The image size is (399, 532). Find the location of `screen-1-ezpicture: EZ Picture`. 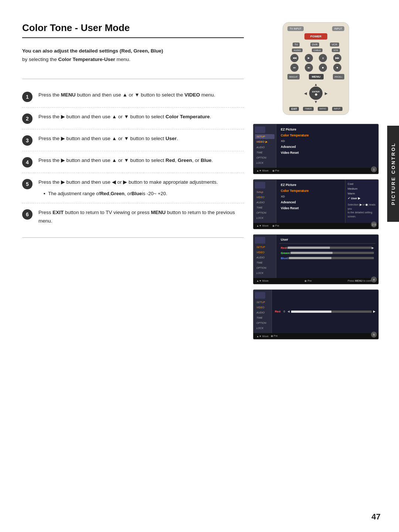

screen-1-ezpicture: EZ Picture is located at coordinates (327, 129).